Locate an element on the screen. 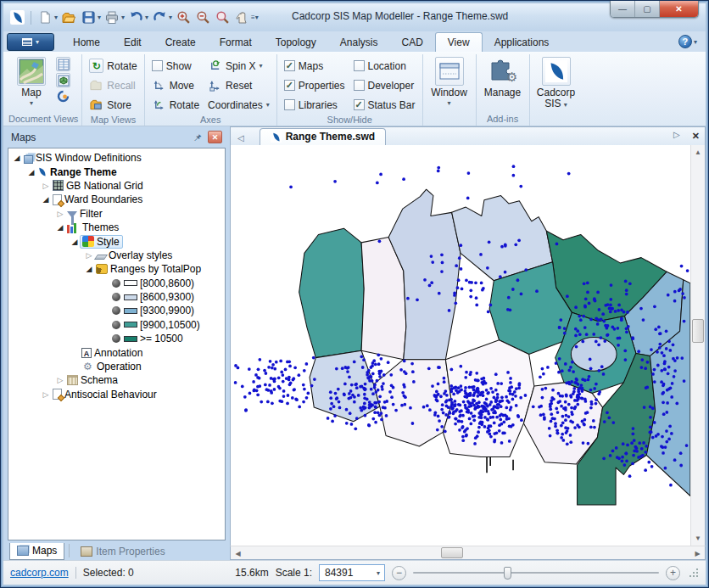  tab-format: Format is located at coordinates (236, 42).